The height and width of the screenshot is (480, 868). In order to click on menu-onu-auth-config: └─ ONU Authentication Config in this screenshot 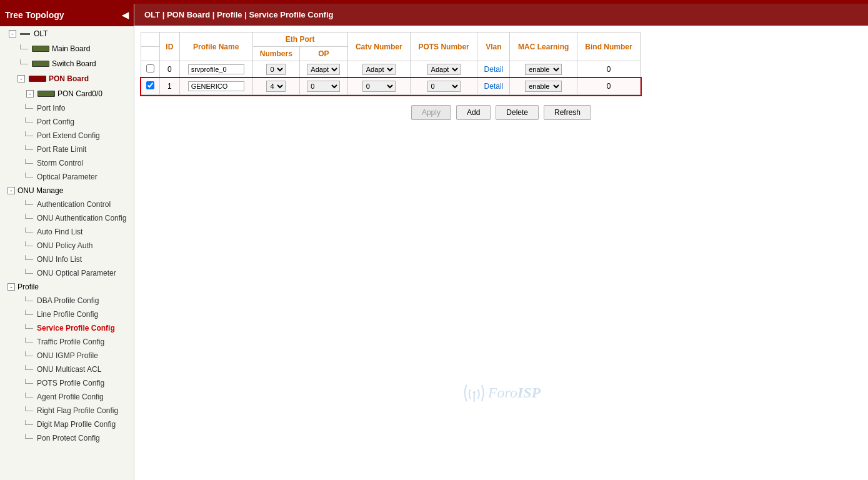, I will do `click(67, 218)`.